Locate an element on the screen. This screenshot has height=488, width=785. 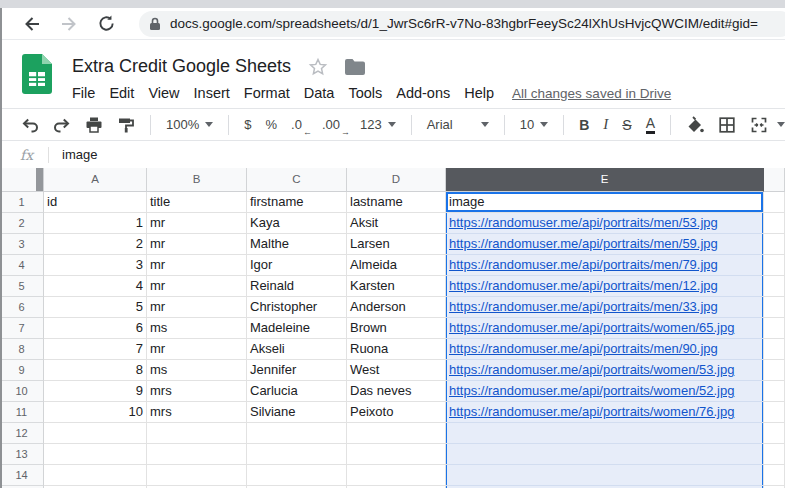
menu-view: View is located at coordinates (164, 93).